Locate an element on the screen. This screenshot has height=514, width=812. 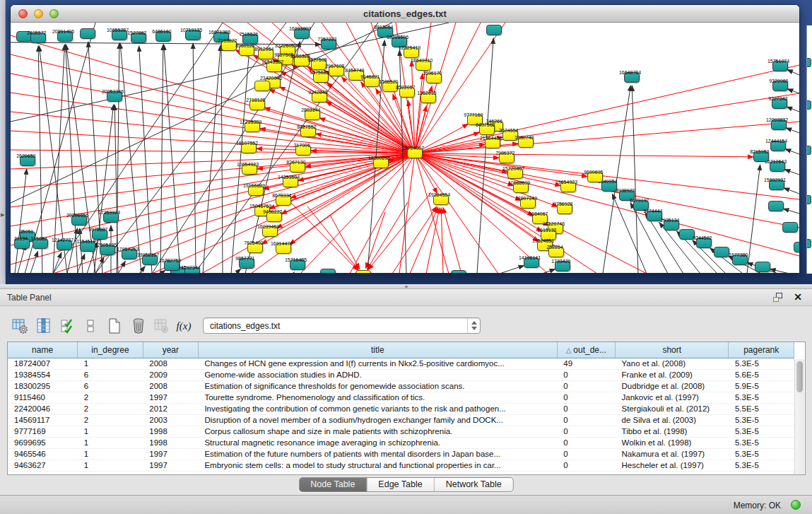
table-cell: 1 is located at coordinates (110, 443).